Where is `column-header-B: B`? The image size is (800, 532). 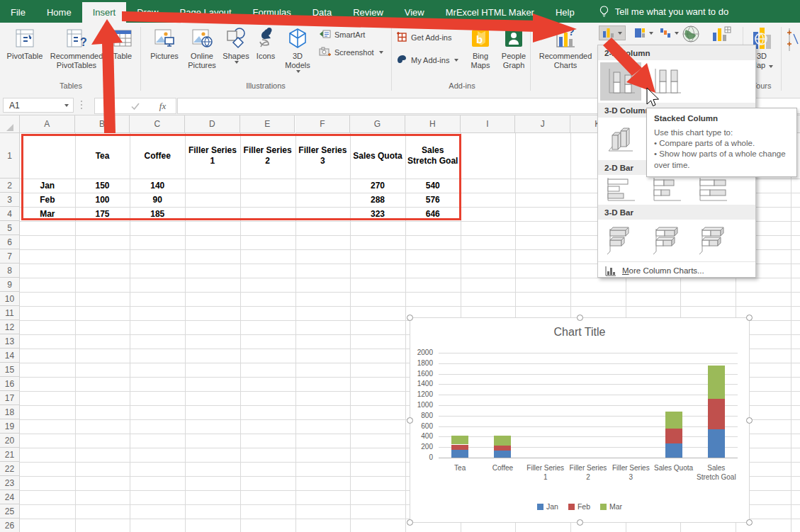
column-header-B: B is located at coordinates (103, 124).